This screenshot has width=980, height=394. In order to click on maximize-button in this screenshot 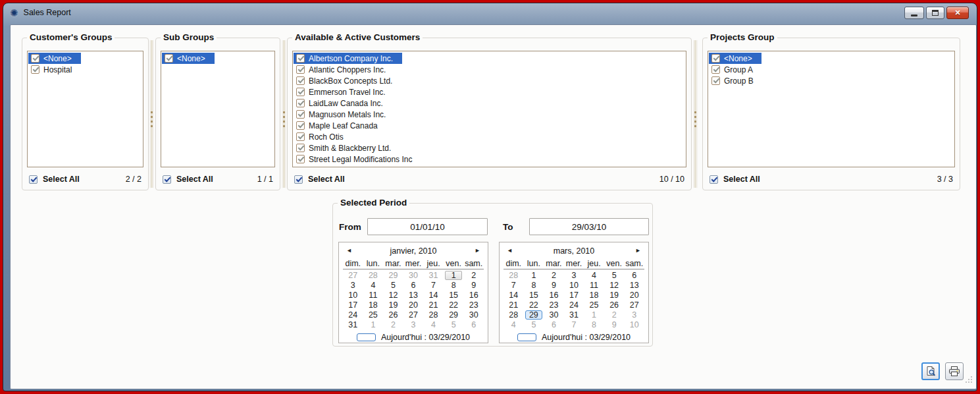, I will do `click(935, 13)`.